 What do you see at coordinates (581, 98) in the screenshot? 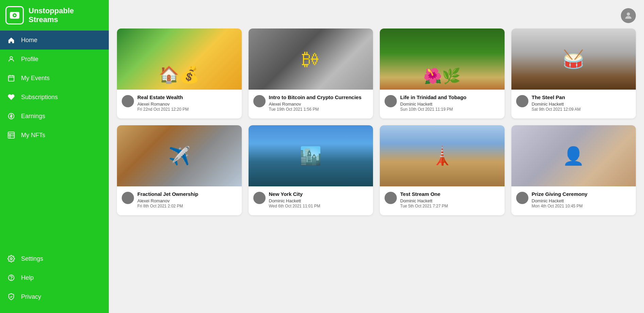
I see `card-title: The Steel Pan` at bounding box center [581, 98].